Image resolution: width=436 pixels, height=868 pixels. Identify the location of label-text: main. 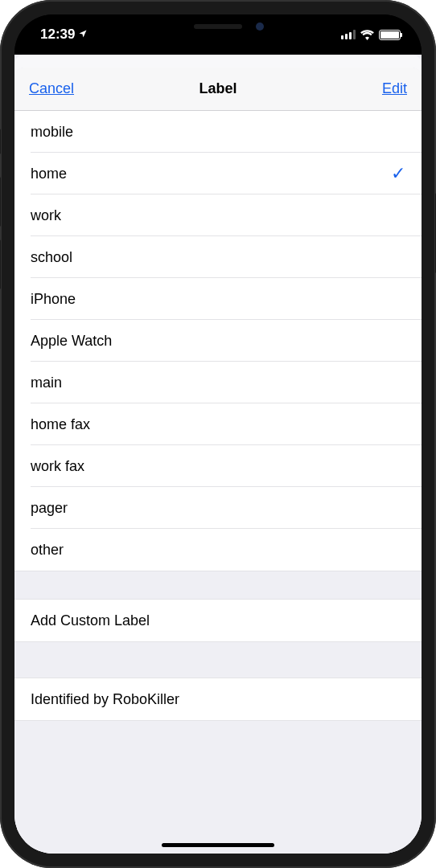
(47, 383).